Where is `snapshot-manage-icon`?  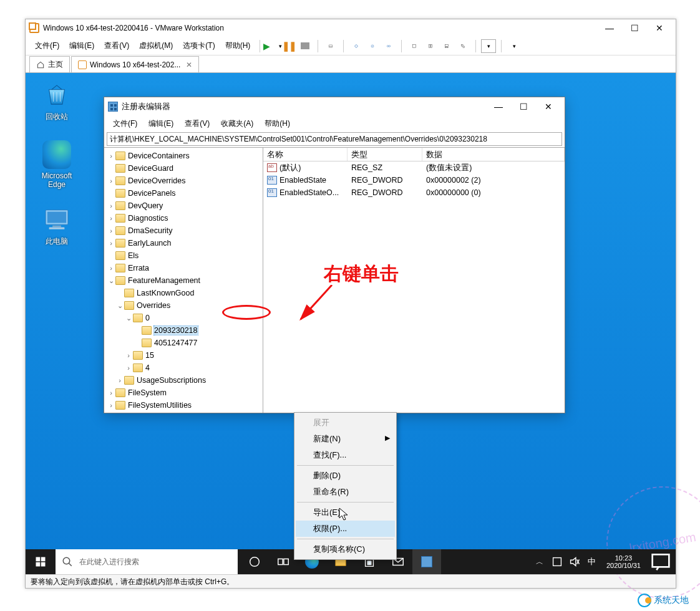 snapshot-manage-icon is located at coordinates (389, 46).